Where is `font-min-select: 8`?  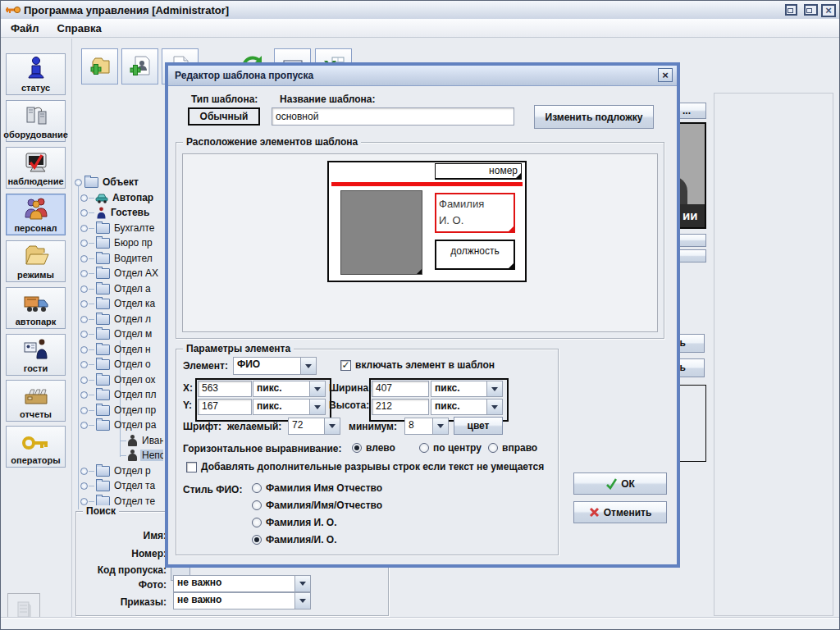
font-min-select: 8 is located at coordinates (427, 427).